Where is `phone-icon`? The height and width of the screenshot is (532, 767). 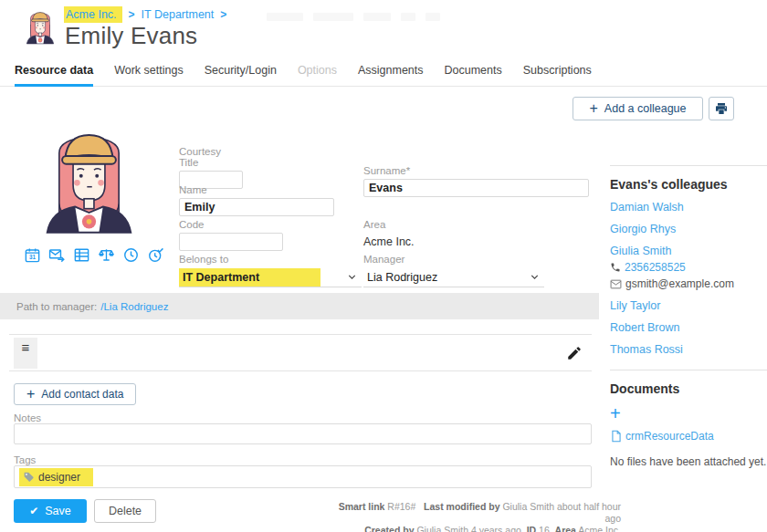
phone-icon is located at coordinates (615, 267).